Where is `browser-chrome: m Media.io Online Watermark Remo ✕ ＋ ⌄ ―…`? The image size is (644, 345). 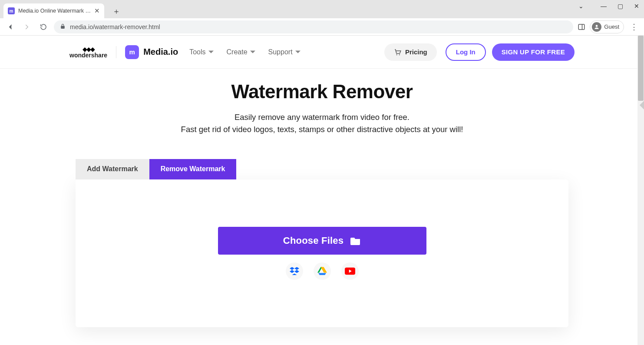 browser-chrome: m Media.io Online Watermark Remo ✕ ＋ ⌄ ―… is located at coordinates (322, 18).